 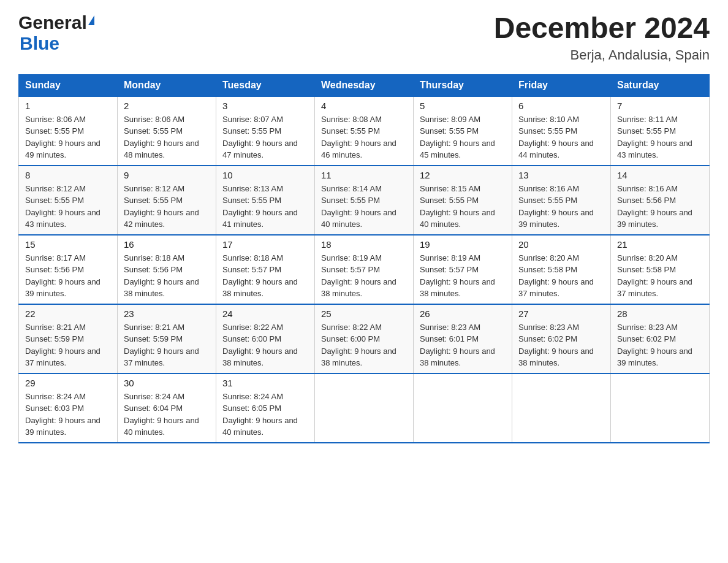 What do you see at coordinates (364, 85) in the screenshot?
I see `calendar-header-row: Sunday Monday Tuesday Wednesday Thursday…` at bounding box center [364, 85].